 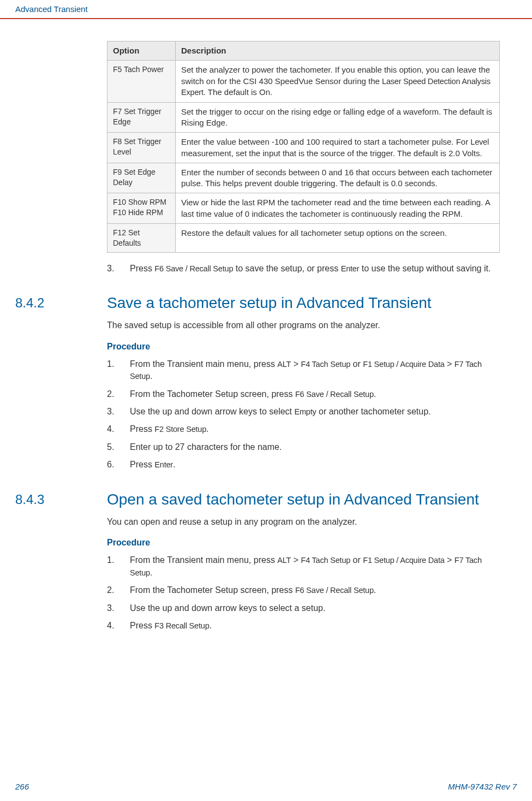 I want to click on table-row: F5 Tach Power Set the analyzer to power …, so click(x=303, y=81).